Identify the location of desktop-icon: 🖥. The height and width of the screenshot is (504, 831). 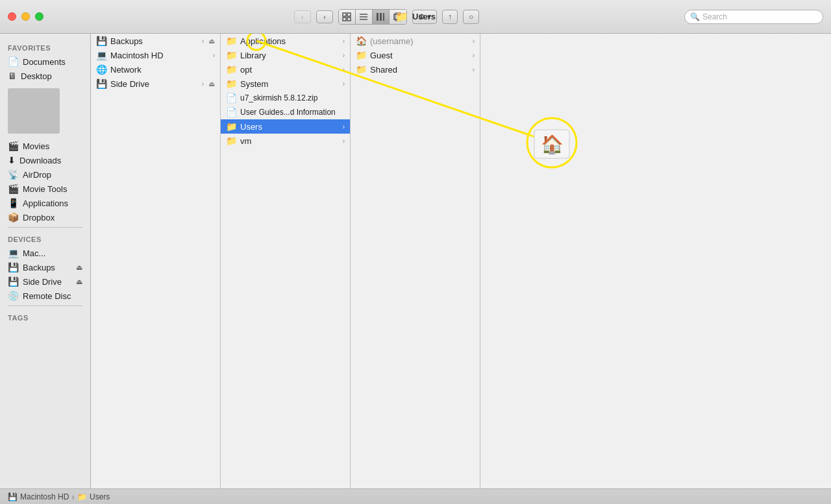
(12, 76).